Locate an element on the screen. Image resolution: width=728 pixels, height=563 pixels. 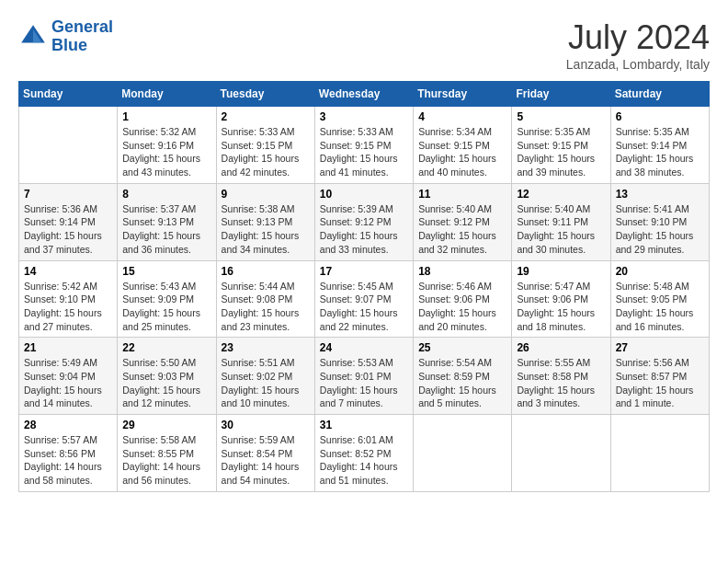
calendar-cell: 22Sunrise: 5:50 AMSunset: 9:03 PMDayligh… is located at coordinates (167, 376).